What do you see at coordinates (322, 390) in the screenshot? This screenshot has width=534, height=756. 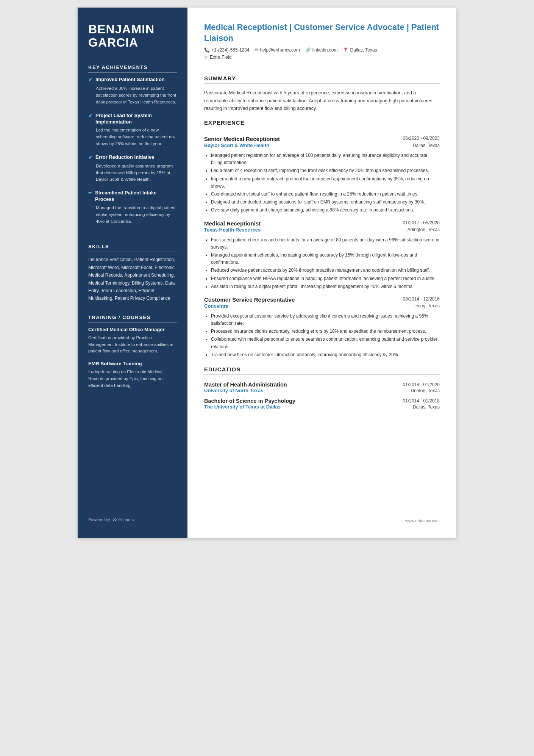 I see `edu-1-school-line: University of North Texas Denton, Texas` at bounding box center [322, 390].